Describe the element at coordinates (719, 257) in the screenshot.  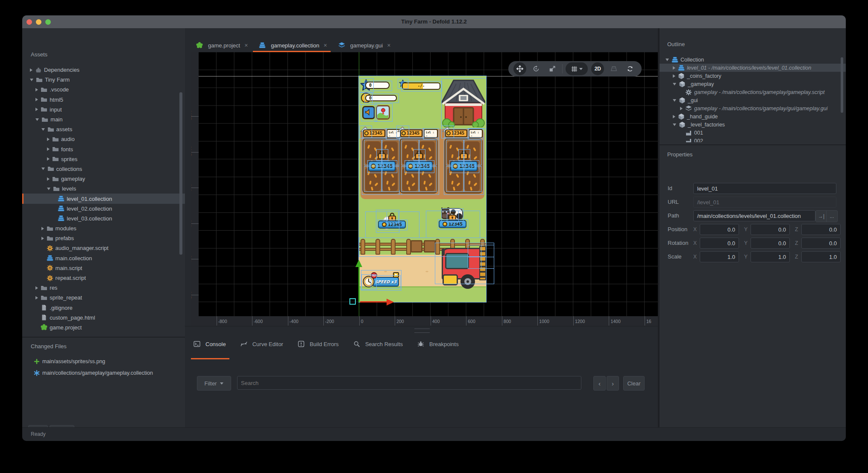
I see `scale-x-field: 1.0` at that location.